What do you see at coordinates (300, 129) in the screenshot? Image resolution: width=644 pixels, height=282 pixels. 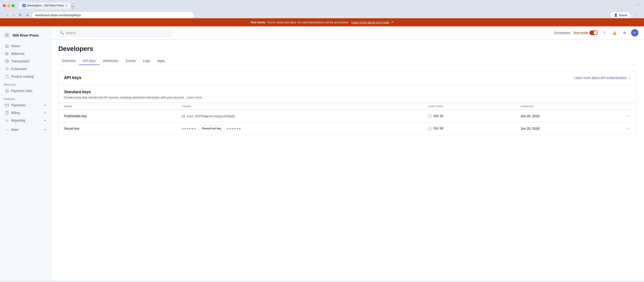 I see `key-token-secret: ●●●●●● Reveal test key ●●●●●●` at bounding box center [300, 129].